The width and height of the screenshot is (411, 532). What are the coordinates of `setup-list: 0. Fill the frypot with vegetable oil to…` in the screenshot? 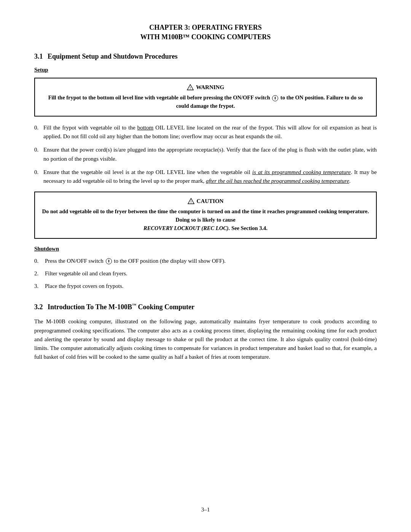 It's located at (206, 155).